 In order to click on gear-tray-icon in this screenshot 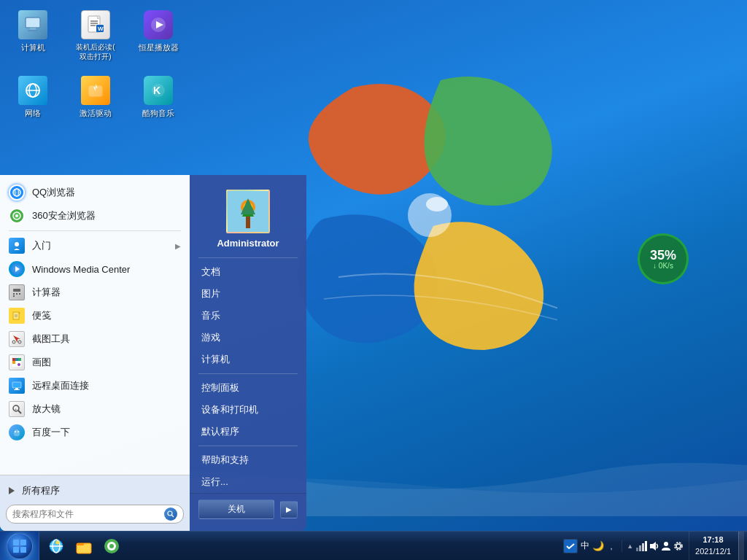, I will do `click(678, 546)`.